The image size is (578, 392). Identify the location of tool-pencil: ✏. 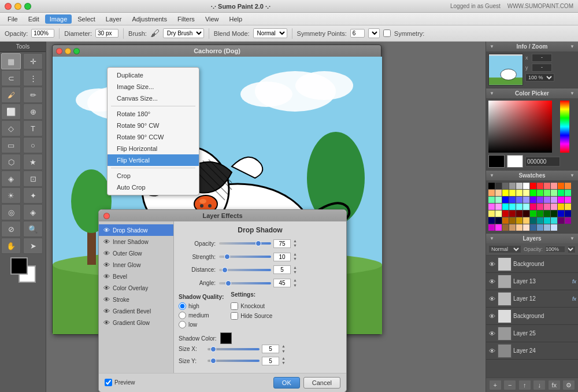
(33, 95).